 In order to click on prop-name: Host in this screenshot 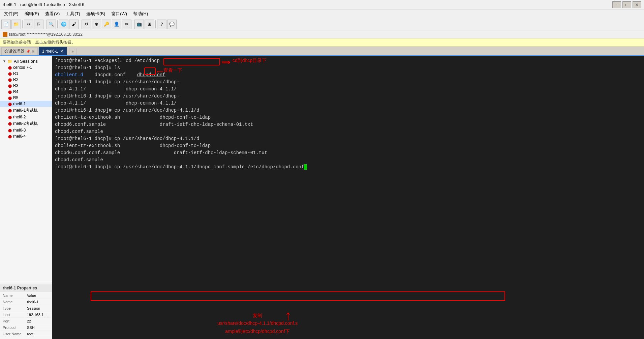, I will do `click(12, 315)`.